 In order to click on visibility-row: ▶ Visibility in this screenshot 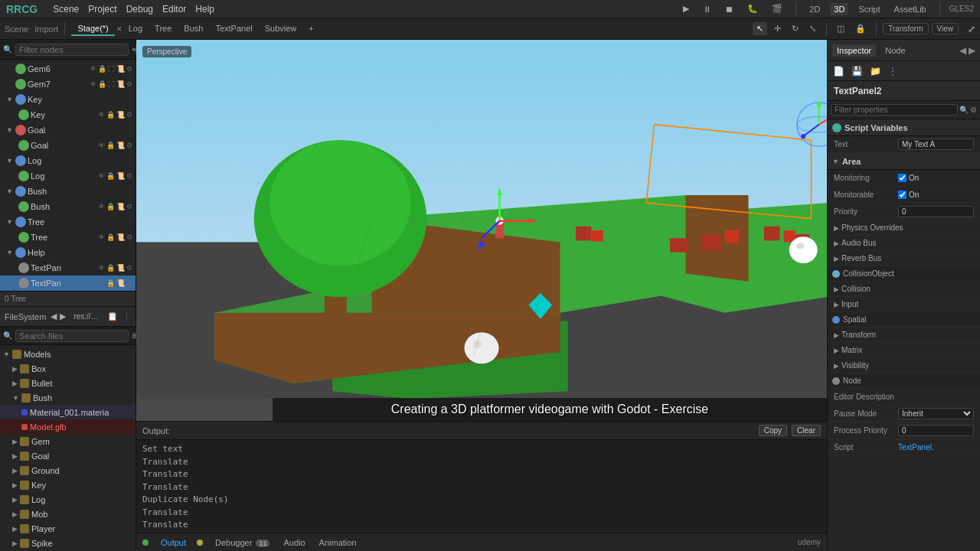, I will do `click(903, 366)`.